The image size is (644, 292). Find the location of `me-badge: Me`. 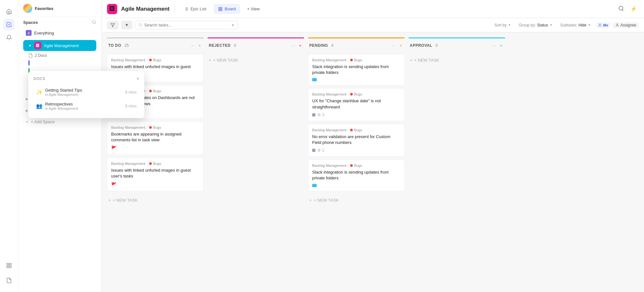

me-badge: Me is located at coordinates (603, 25).